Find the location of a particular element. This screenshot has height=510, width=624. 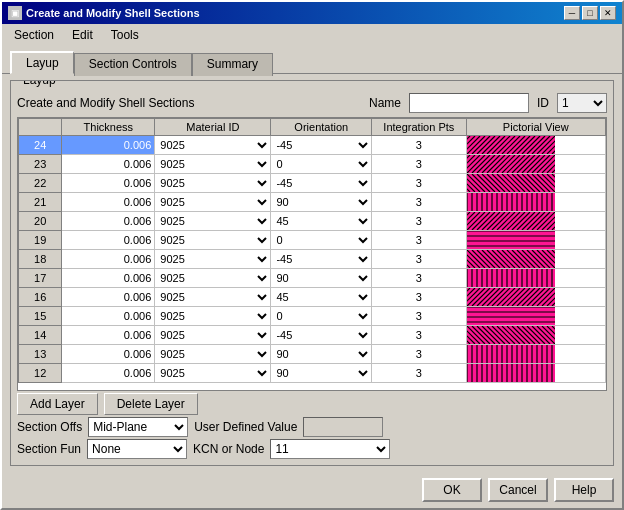

tab-layup: Layup is located at coordinates (42, 62).